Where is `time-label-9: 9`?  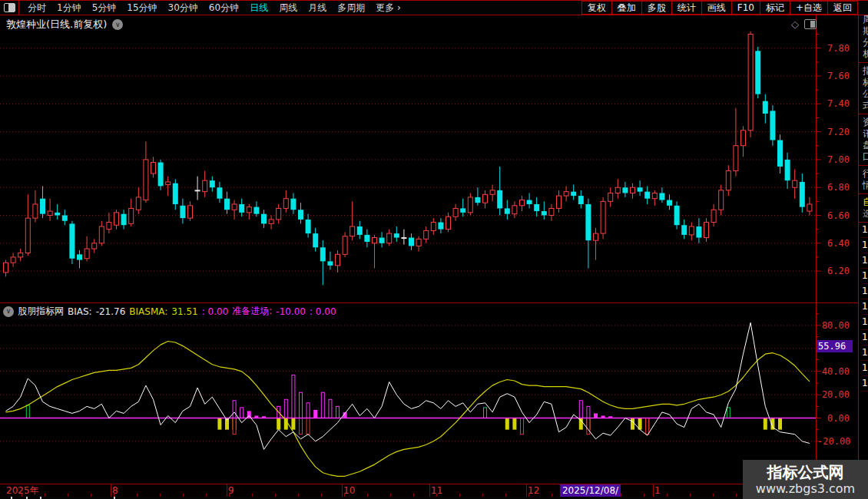
time-label-9: 9 is located at coordinates (231, 491).